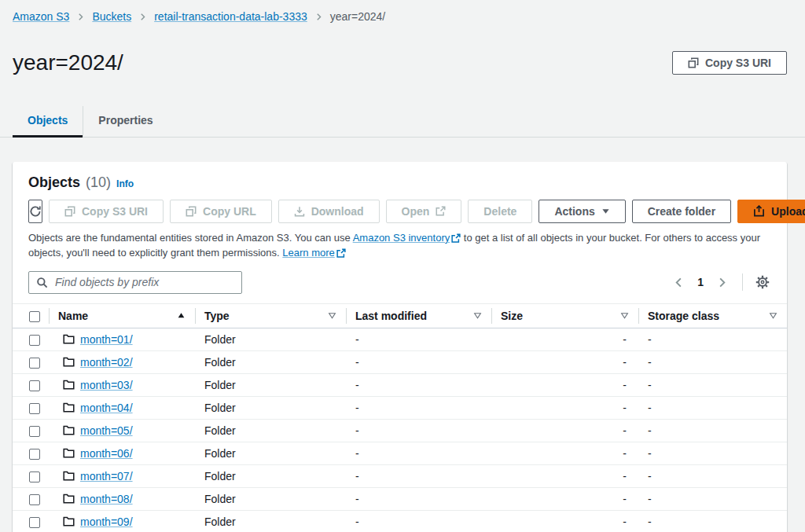 The width and height of the screenshot is (805, 532). What do you see at coordinates (106, 211) in the screenshot?
I see `copy-s3-uri-button: Copy S3 URI` at bounding box center [106, 211].